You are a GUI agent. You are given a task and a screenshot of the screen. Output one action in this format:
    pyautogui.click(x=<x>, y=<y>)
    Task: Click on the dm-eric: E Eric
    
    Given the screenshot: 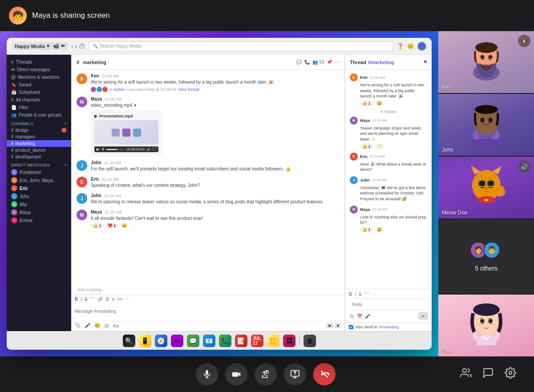 What is the action you would take?
    pyautogui.click(x=39, y=188)
    